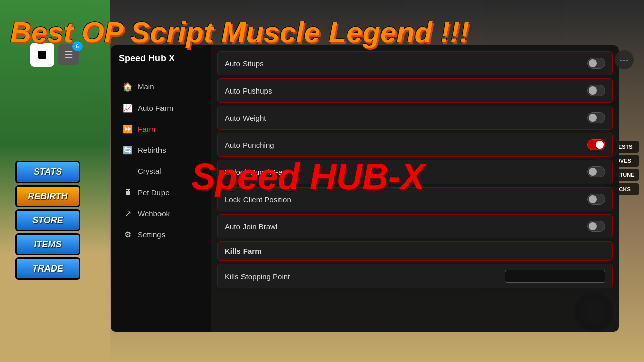 Image resolution: width=644 pixels, height=362 pixels. Describe the element at coordinates (161, 192) in the screenshot. I see `nav-item-pet-dupe: 🖥 Pet Dupe` at that location.